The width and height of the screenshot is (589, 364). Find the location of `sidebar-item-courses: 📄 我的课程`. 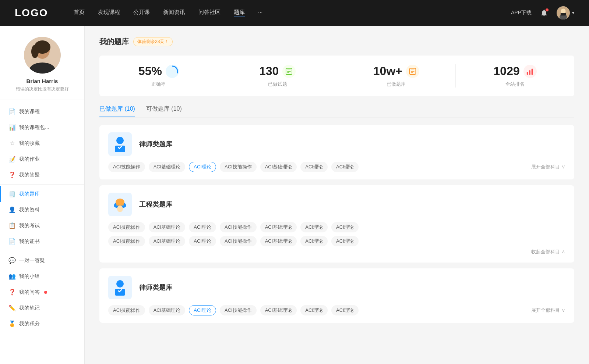

sidebar-item-courses: 📄 我的课程 is located at coordinates (42, 112).